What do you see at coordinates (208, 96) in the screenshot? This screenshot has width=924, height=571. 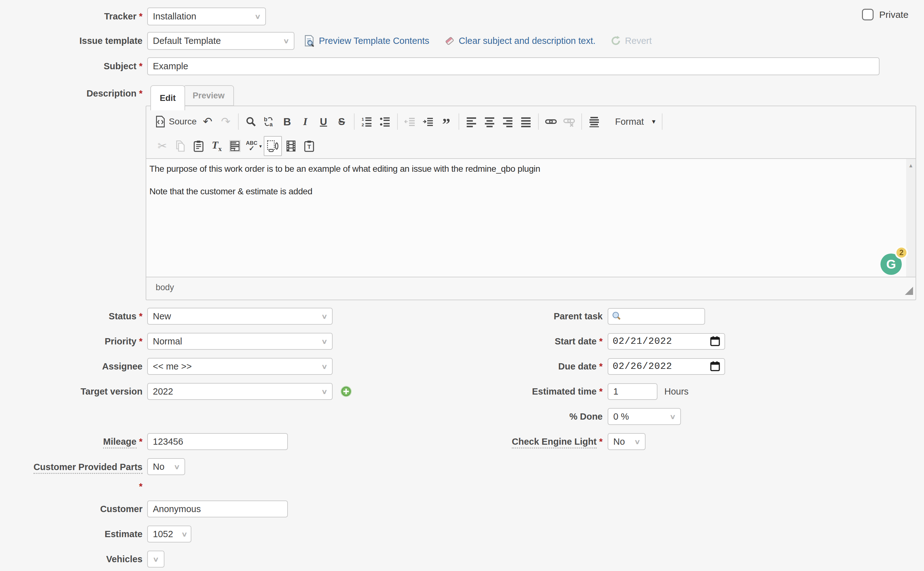 I see `tab-preview: Preview` at bounding box center [208, 96].